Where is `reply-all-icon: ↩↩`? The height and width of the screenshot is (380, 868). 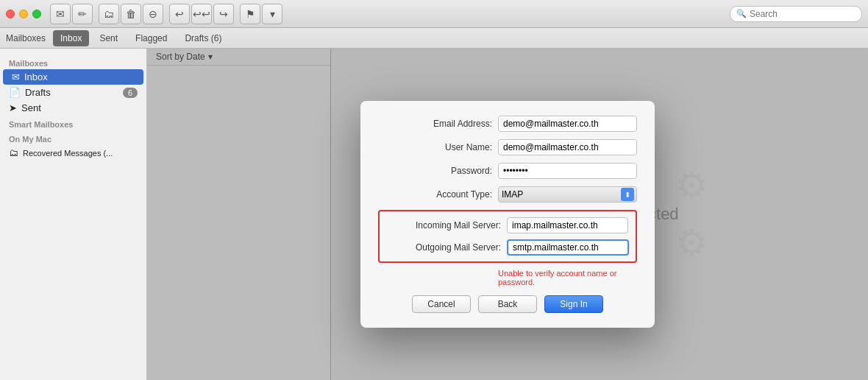
reply-all-icon: ↩↩ is located at coordinates (202, 14).